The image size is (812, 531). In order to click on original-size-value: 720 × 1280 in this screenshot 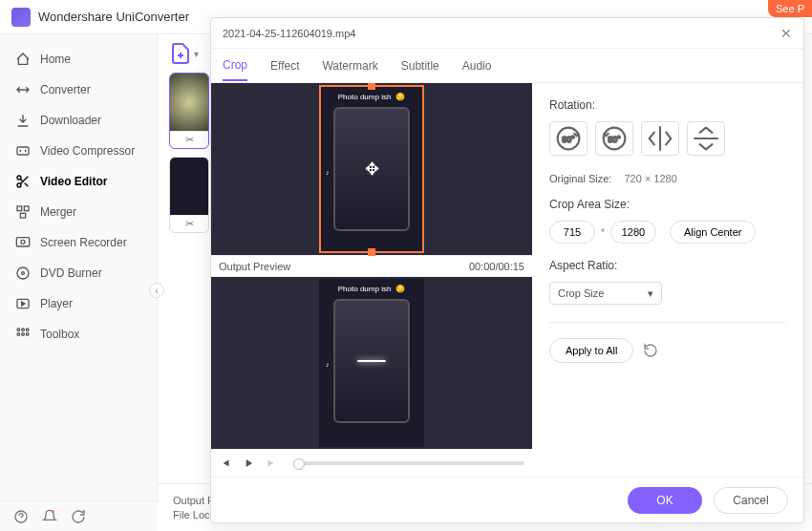, I will do `click(650, 179)`.